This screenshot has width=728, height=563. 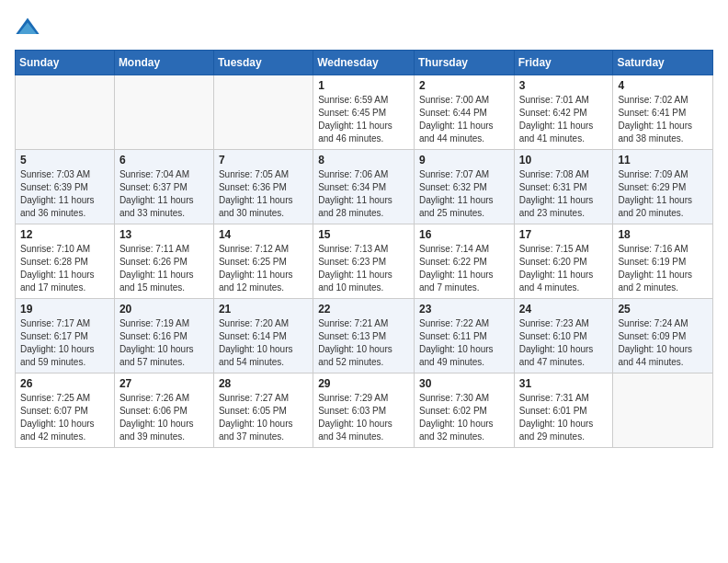 What do you see at coordinates (364, 120) in the screenshot?
I see `day-info: Sunrise: 6:59 AM Sunset: 6:45 PM Dayligh…` at bounding box center [364, 120].